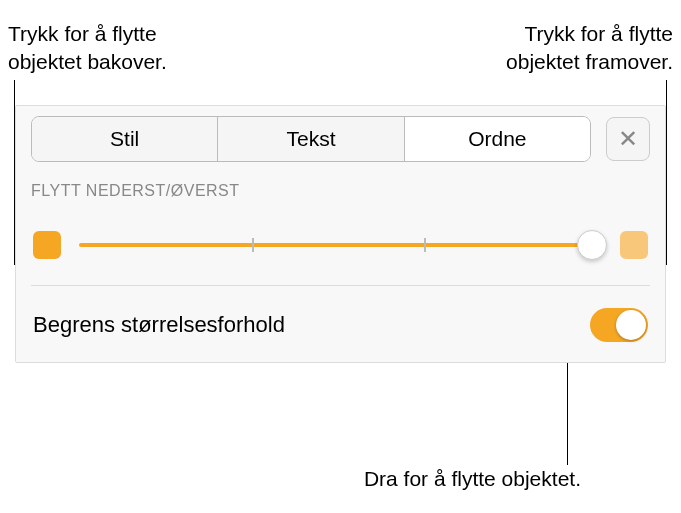 This screenshot has height=513, width=681. What do you see at coordinates (159, 325) in the screenshot?
I see `constrain-label: Begrens størrelsesforhold` at bounding box center [159, 325].